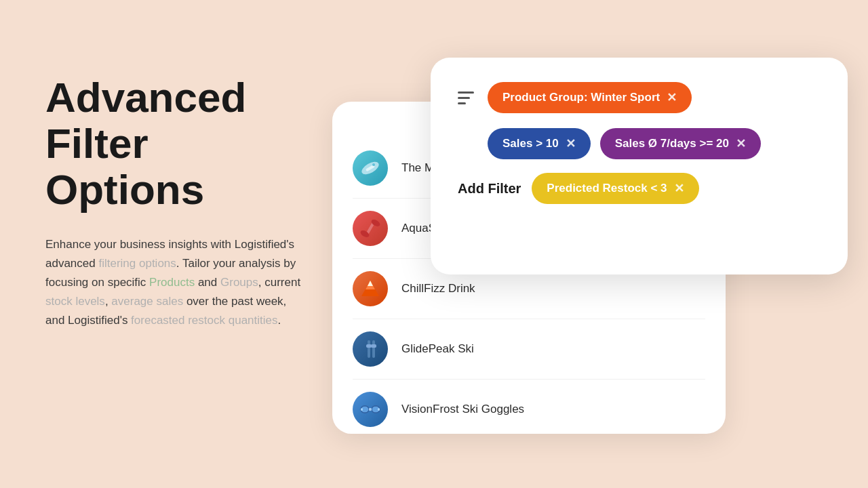 The height and width of the screenshot is (488, 868). What do you see at coordinates (137, 263) in the screenshot?
I see `filtering-options-link: filtering options` at bounding box center [137, 263].